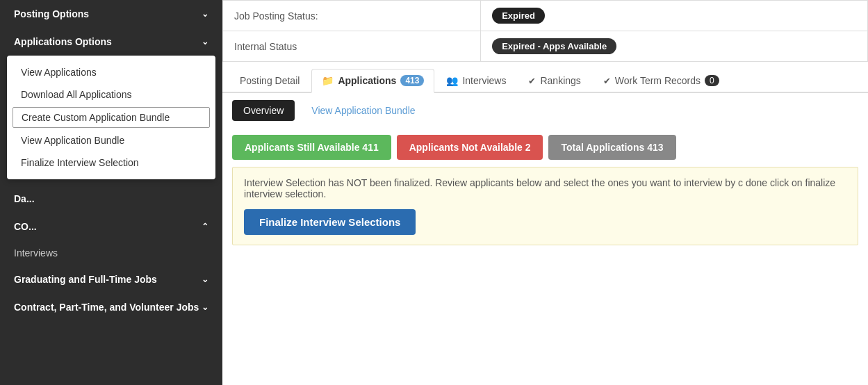 The height and width of the screenshot is (385, 868). What do you see at coordinates (412, 81) in the screenshot?
I see `applications-badge: 413` at bounding box center [412, 81].